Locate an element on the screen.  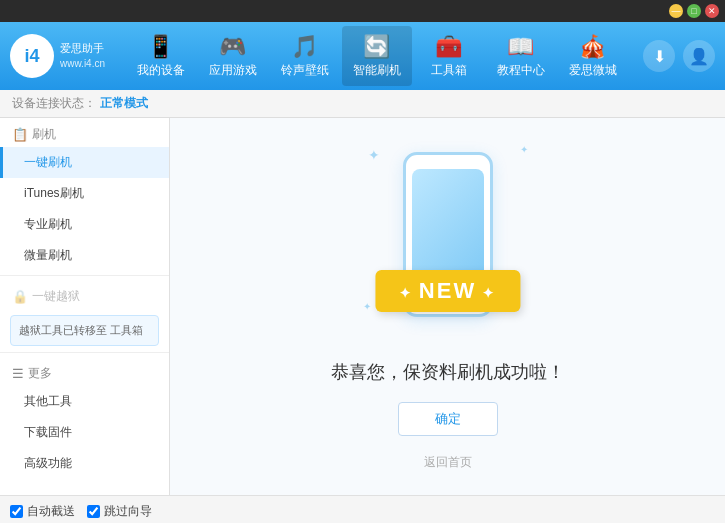
phone-illustration: ✦ ✦ ✦ NEW is located at coordinates (448, 242).